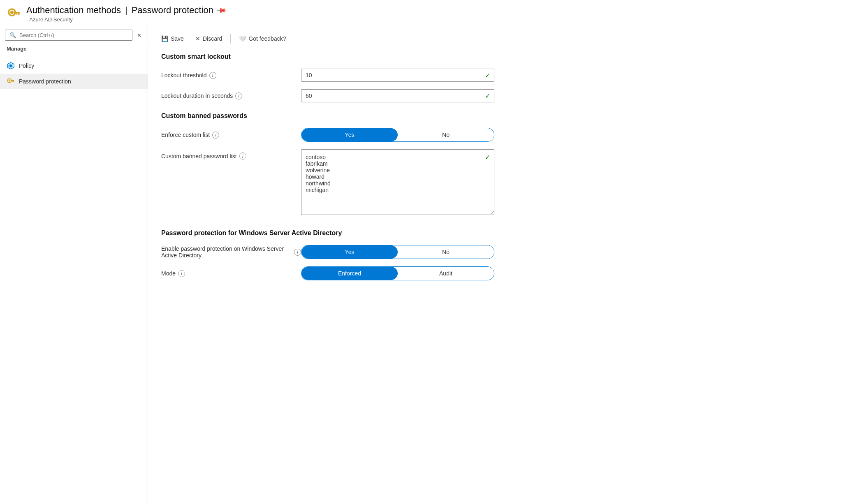 This screenshot has height=504, width=862. Describe the element at coordinates (505, 96) in the screenshot. I see `lockout-duration-row: Lockout duration in seconds i ✓` at that location.